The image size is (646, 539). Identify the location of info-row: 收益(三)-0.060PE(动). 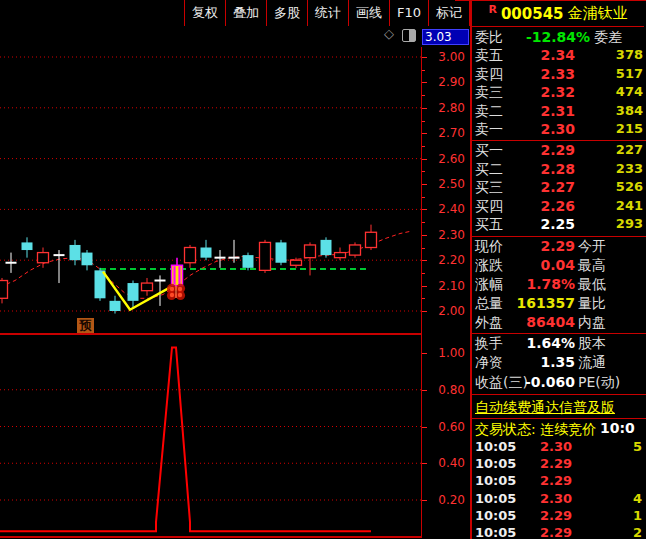
(559, 384).